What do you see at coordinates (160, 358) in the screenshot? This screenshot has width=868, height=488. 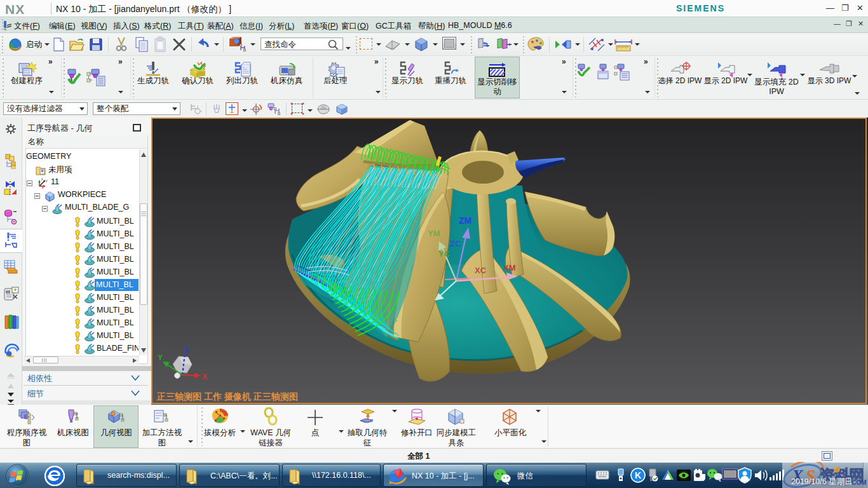 I see `svg-text: Y` at bounding box center [160, 358].